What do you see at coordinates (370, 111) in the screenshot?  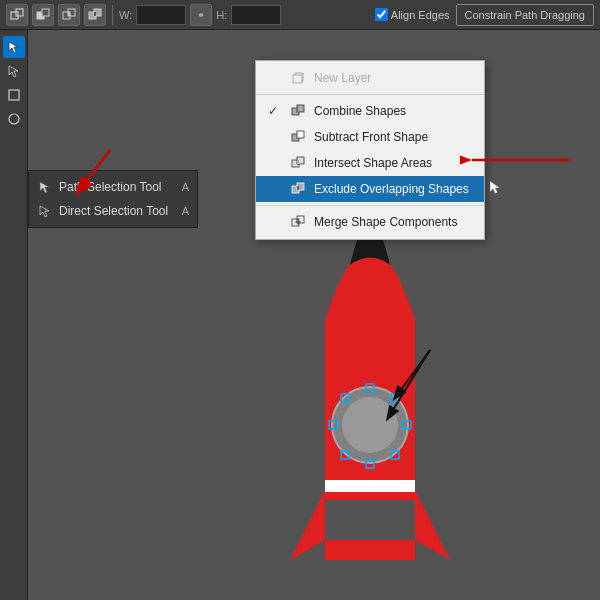 I see `menu-item-combine-shapes: ✓ Combine Shapes` at bounding box center [370, 111].